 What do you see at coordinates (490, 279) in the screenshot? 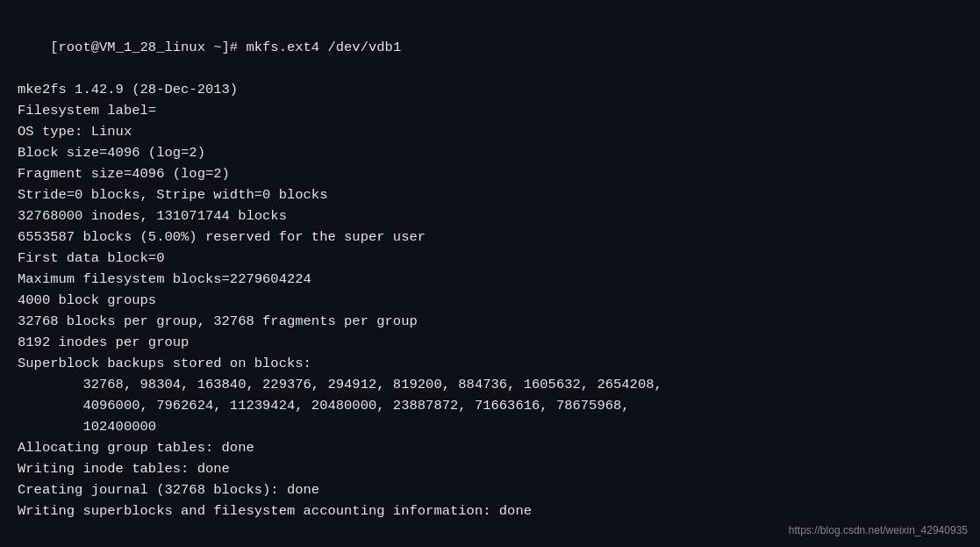
I see `terminal-line: Maximum filesystem blocks=2279604224` at bounding box center [490, 279].